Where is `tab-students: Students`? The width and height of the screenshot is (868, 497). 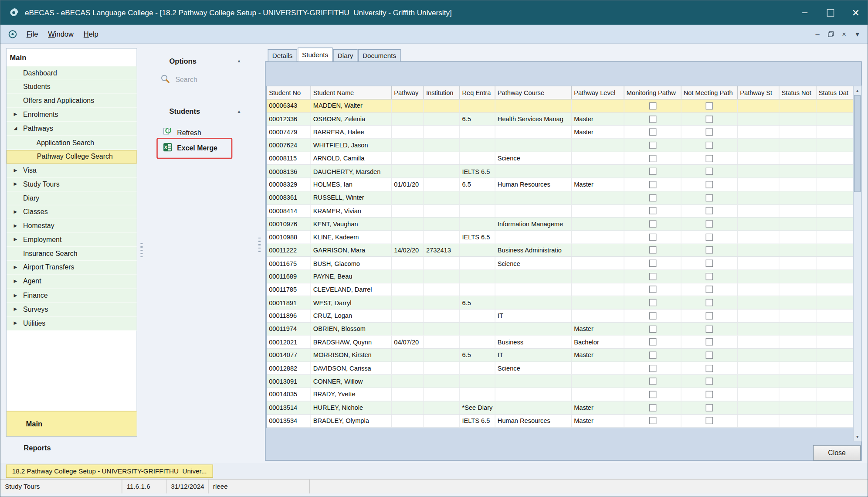
tab-students: Students is located at coordinates (315, 54).